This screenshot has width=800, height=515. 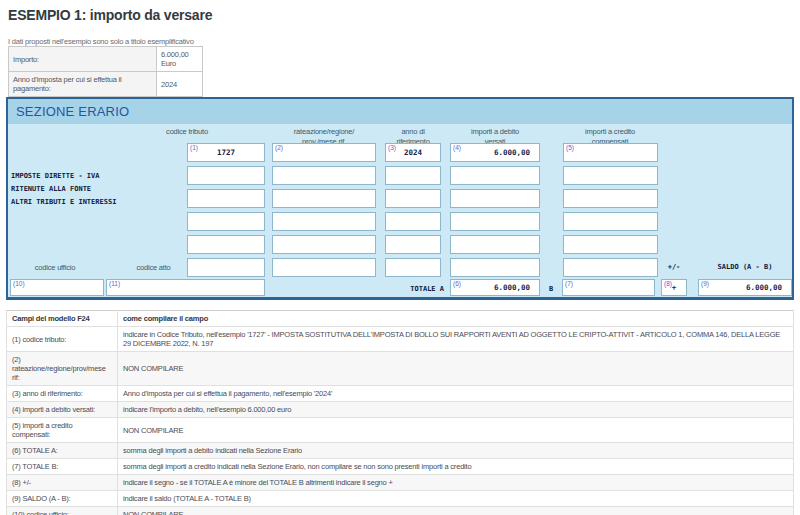 I want to click on field-box-1-codice-tributo: (1) 1727, so click(x=226, y=152).